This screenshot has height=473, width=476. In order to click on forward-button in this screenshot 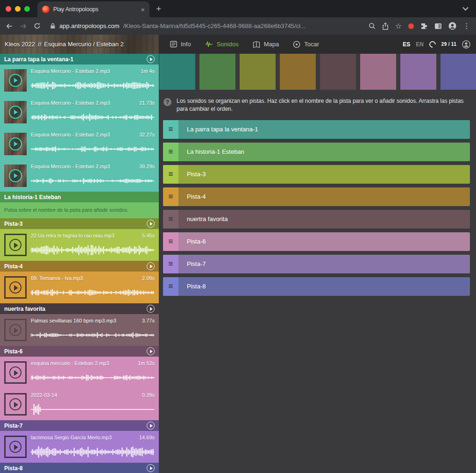, I will do `click(23, 26)`.